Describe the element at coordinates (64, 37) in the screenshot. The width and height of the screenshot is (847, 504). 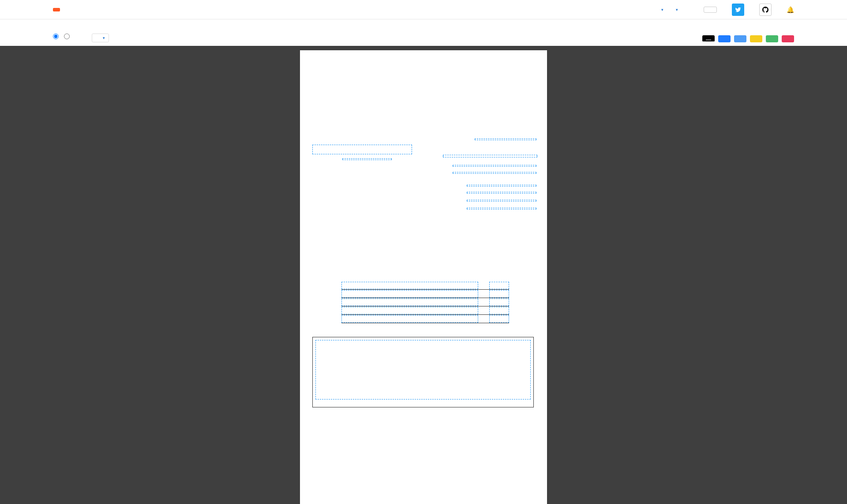
I see `input-mode-group` at that location.